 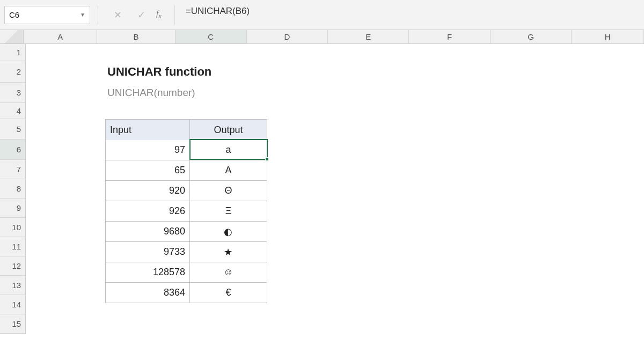 What do you see at coordinates (186, 191) in the screenshot?
I see `table-row: 920 Θ` at bounding box center [186, 191].